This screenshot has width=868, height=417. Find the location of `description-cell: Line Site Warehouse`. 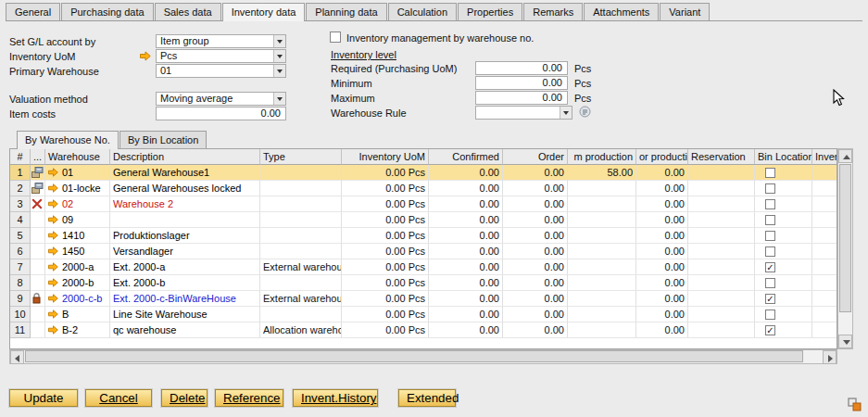

description-cell: Line Site Warehouse is located at coordinates (185, 315).